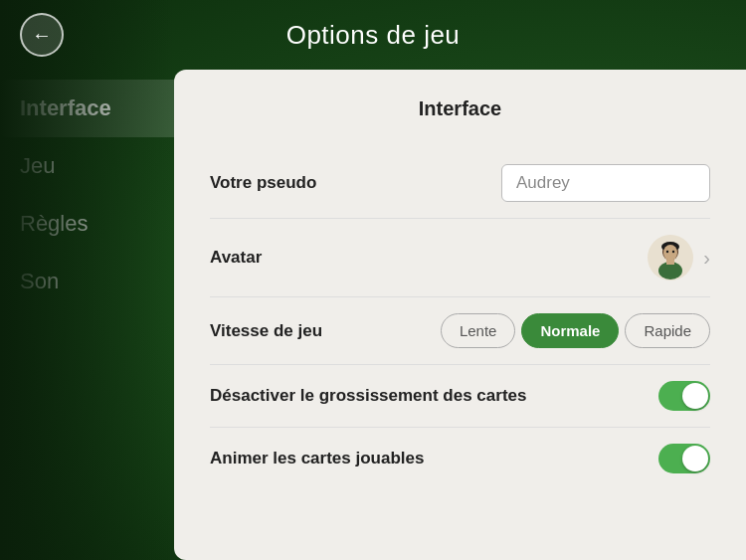  What do you see at coordinates (460, 259) in the screenshot?
I see `avatar-row: Avatar` at bounding box center [460, 259].